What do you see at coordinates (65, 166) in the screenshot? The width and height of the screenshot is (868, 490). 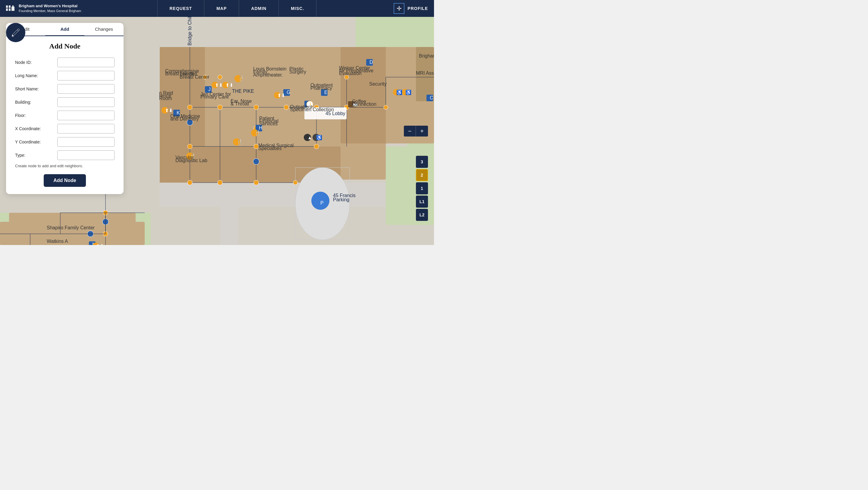 I see `form-hint: Create node to add and edit neighbors.` at bounding box center [65, 166].